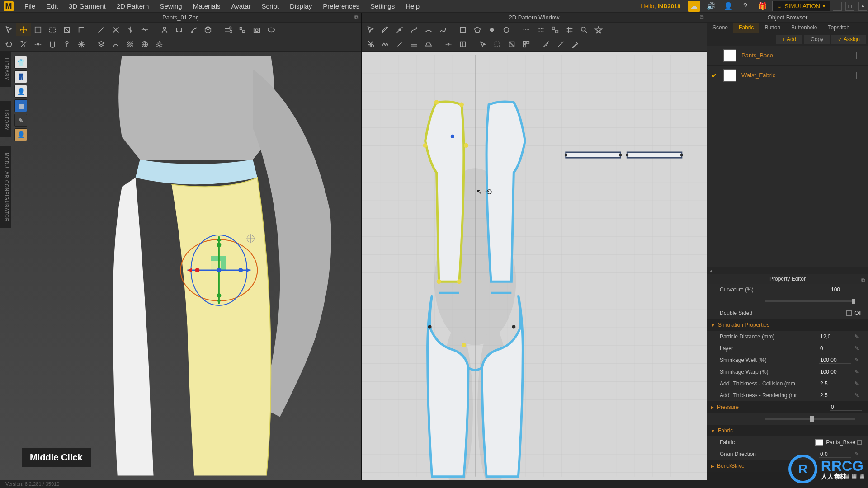 Image resolution: width=868 pixels, height=488 pixels. I want to click on pen2-icon, so click(575, 44).